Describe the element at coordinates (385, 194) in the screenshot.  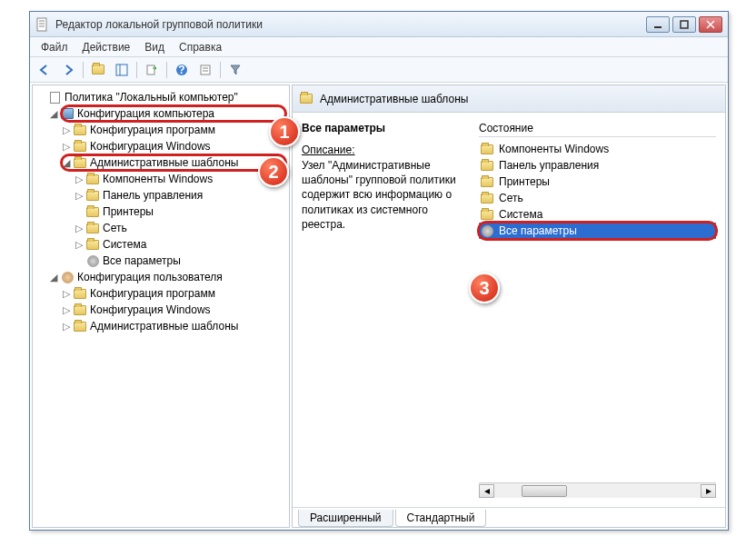
I see `description-text: Узел "Административные шаблоны" группово…` at that location.